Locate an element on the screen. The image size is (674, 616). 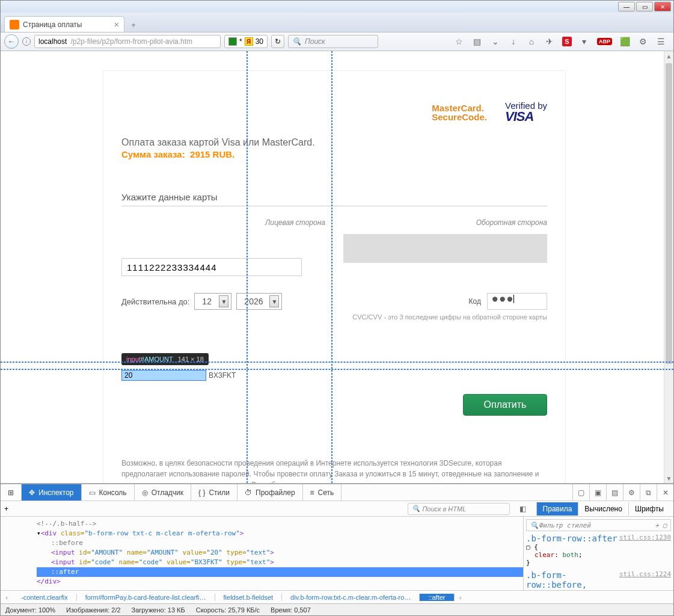
devtools-dock-icon: ▣ is located at coordinates (598, 492).